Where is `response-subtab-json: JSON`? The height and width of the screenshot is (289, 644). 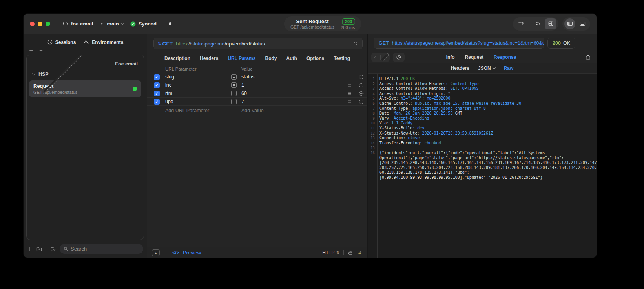
response-subtab-json: JSON is located at coordinates (487, 68).